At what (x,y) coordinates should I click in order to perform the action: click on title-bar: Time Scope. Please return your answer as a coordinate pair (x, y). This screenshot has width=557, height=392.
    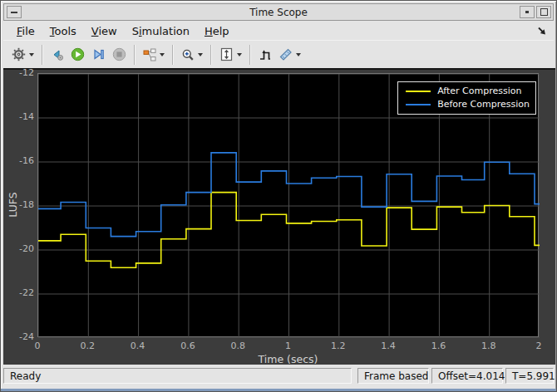
    Looking at the image, I should click on (278, 12).